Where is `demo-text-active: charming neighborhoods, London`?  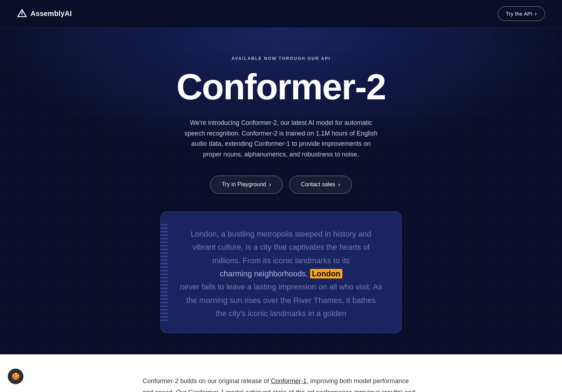 demo-text-active: charming neighborhoods, London is located at coordinates (281, 274).